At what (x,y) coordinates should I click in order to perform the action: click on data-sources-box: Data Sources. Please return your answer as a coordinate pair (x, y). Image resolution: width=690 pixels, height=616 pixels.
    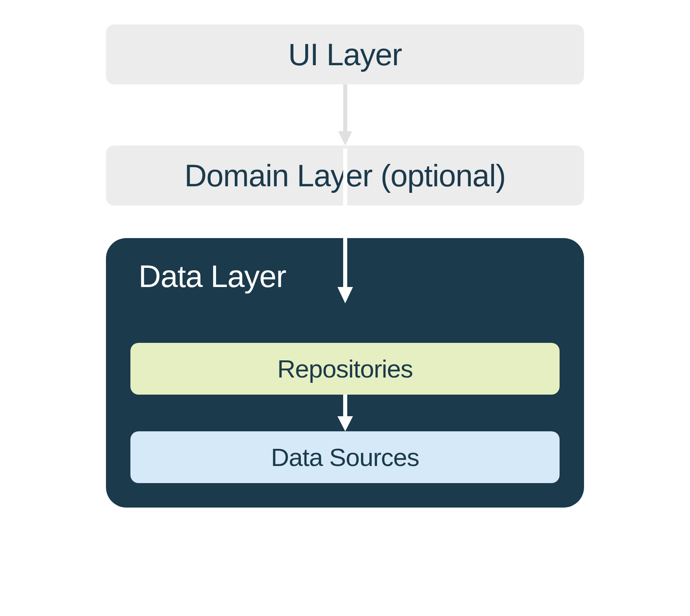
    Looking at the image, I should click on (345, 457).